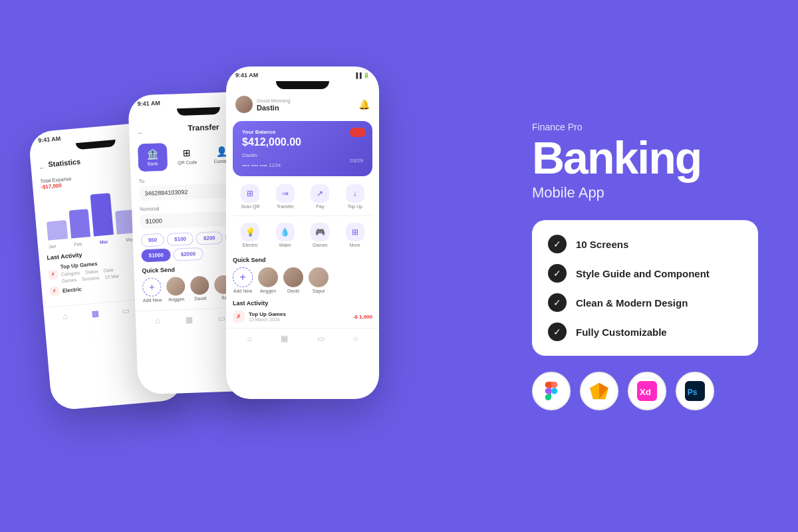 This screenshot has width=798, height=532. I want to click on card-number: •••• •••• •••• 1234, so click(261, 165).